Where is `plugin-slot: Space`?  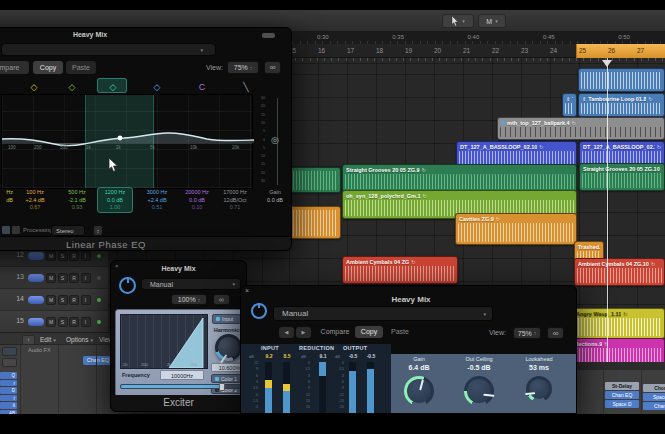 plugin-slot: Space is located at coordinates (654, 397).